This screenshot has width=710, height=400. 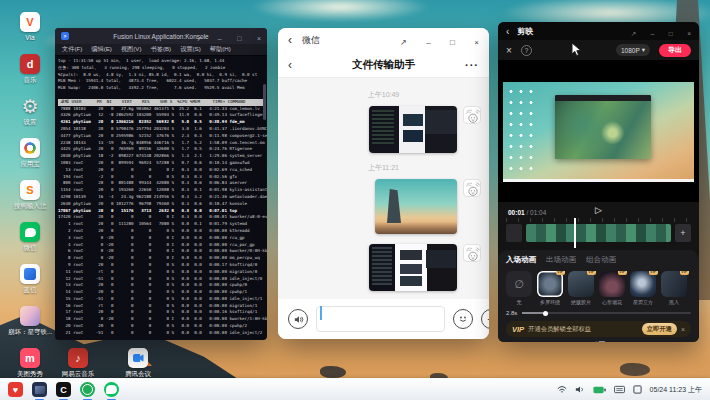 What do you see at coordinates (30, 154) in the screenshot?
I see `desktop-icon-app-store: 应用宝` at bounding box center [30, 154].